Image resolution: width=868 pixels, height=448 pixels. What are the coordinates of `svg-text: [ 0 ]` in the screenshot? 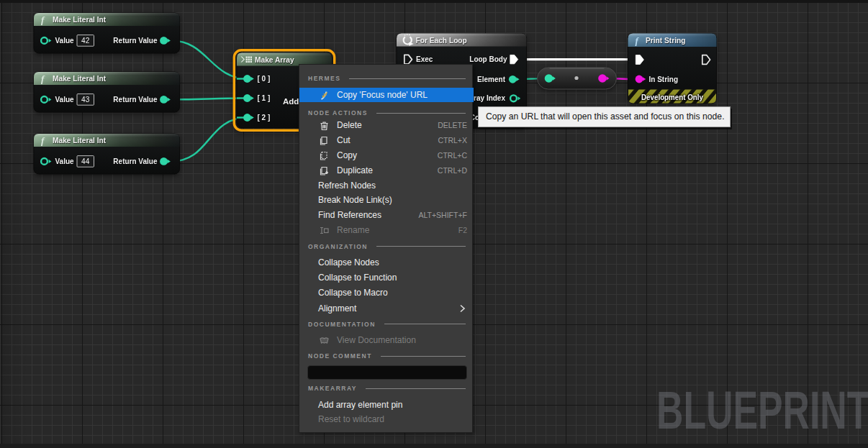 It's located at (264, 79).